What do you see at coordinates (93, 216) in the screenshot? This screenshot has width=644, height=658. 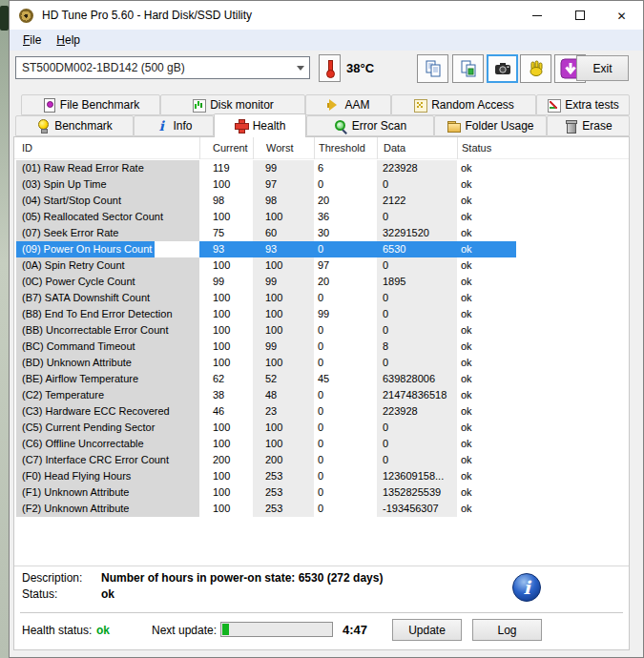 I see `attribute-id: (05) Reallocated Sector Count` at bounding box center [93, 216].